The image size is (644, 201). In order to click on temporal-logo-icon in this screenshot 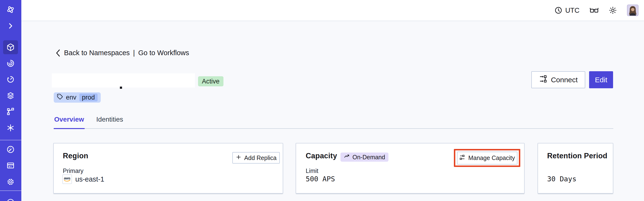, I will do `click(10, 10)`.